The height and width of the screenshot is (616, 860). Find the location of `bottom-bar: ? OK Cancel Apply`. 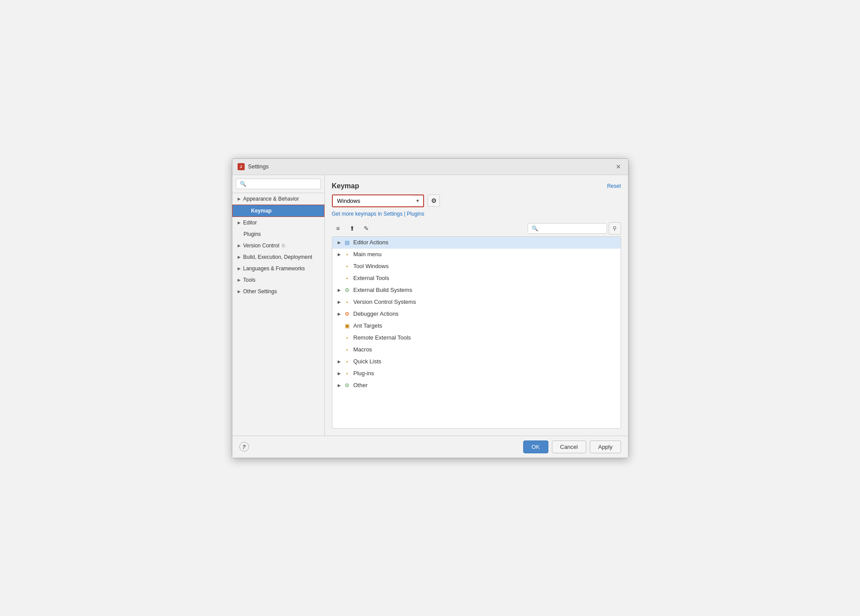

bottom-bar: ? OK Cancel Apply is located at coordinates (430, 447).